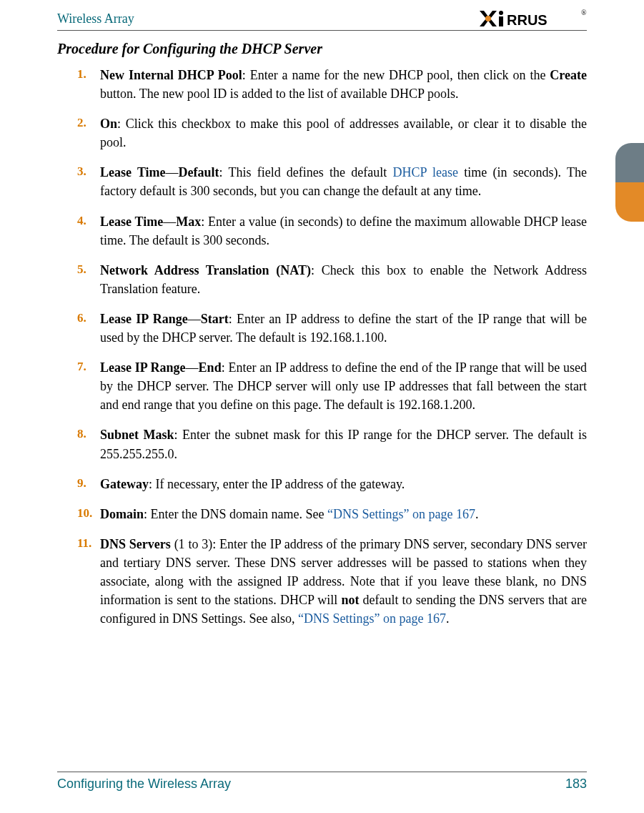 The height and width of the screenshot is (813, 644). Describe the element at coordinates (343, 84) in the screenshot. I see `item-body: New Internal DHCP Pool: Enter a name for…` at that location.